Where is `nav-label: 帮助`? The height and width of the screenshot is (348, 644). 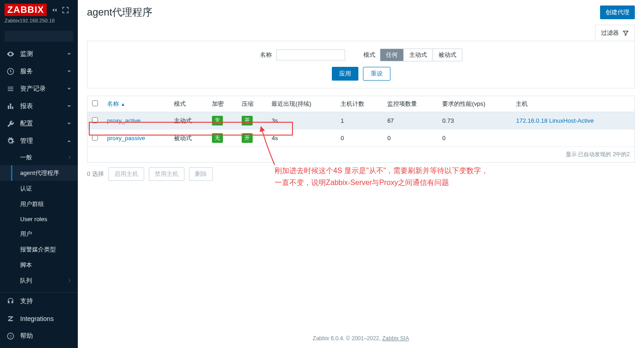
nav-label: 帮助 is located at coordinates (46, 336).